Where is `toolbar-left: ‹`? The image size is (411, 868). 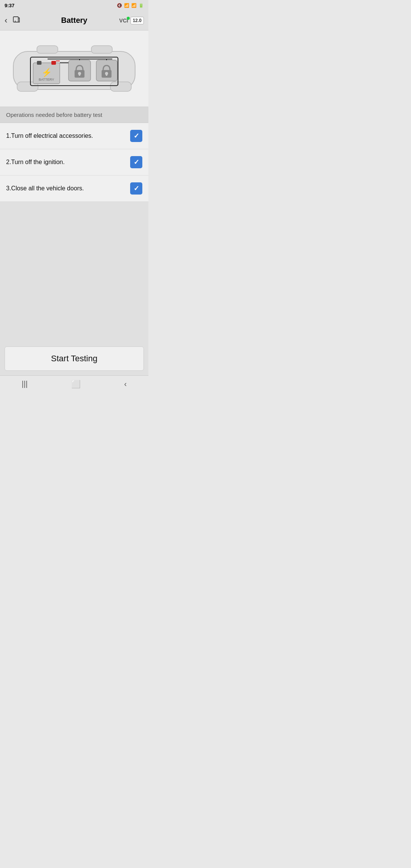
toolbar-left: ‹ is located at coordinates (13, 21).